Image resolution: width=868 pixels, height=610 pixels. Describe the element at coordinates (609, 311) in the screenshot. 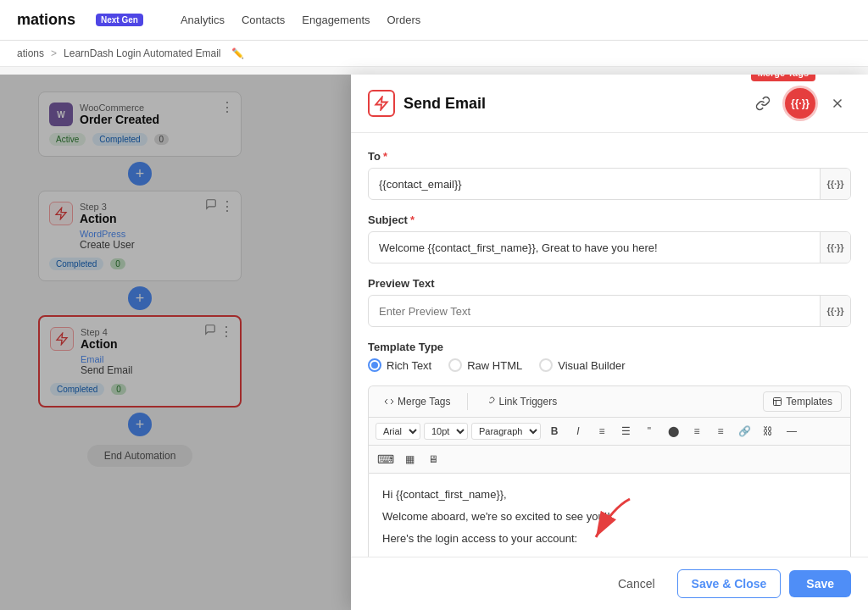

I see `preview-text-field-row: {{·}}` at that location.